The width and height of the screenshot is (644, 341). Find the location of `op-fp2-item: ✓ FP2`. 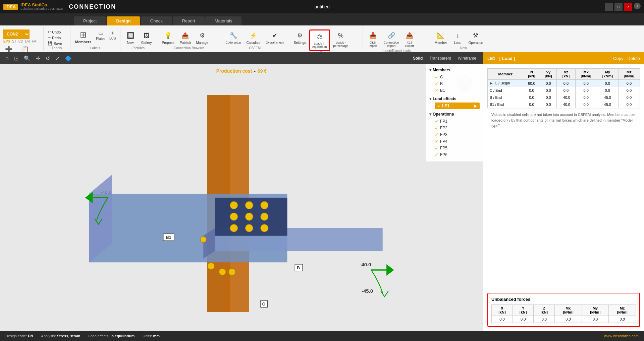

op-fp2-item: ✓ FP2 is located at coordinates (454, 128).